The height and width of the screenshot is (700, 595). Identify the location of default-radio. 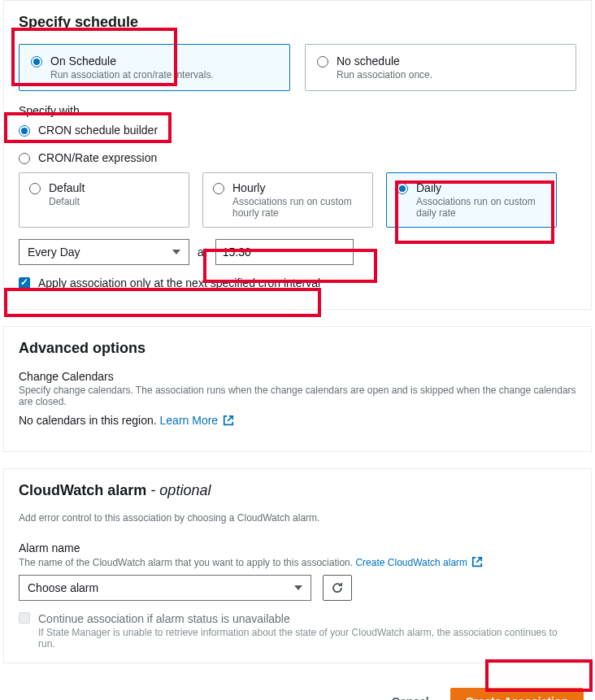
(35, 189).